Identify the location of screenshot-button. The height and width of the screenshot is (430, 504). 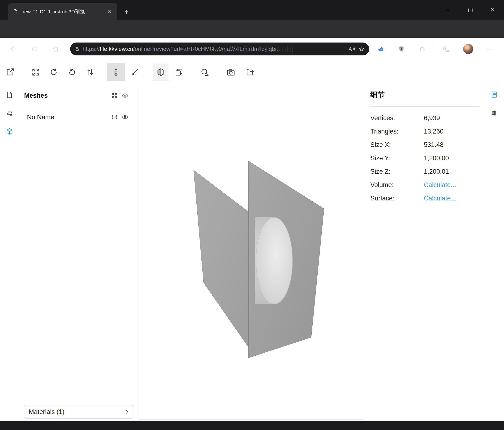
(231, 72).